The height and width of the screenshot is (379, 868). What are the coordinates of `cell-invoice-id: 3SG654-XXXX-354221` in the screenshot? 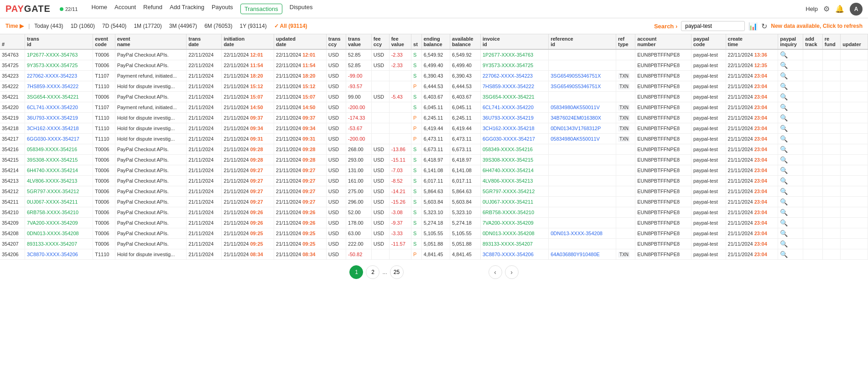 It's located at (515, 97).